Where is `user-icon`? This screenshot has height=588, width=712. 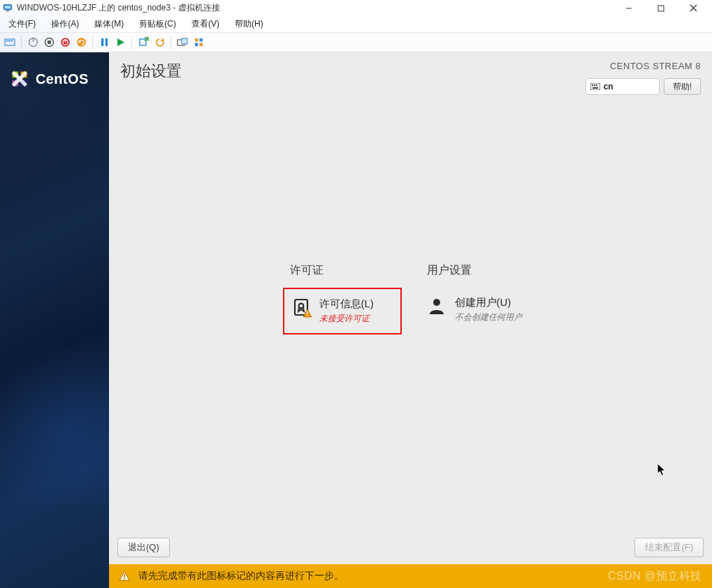
user-icon is located at coordinates (437, 306).